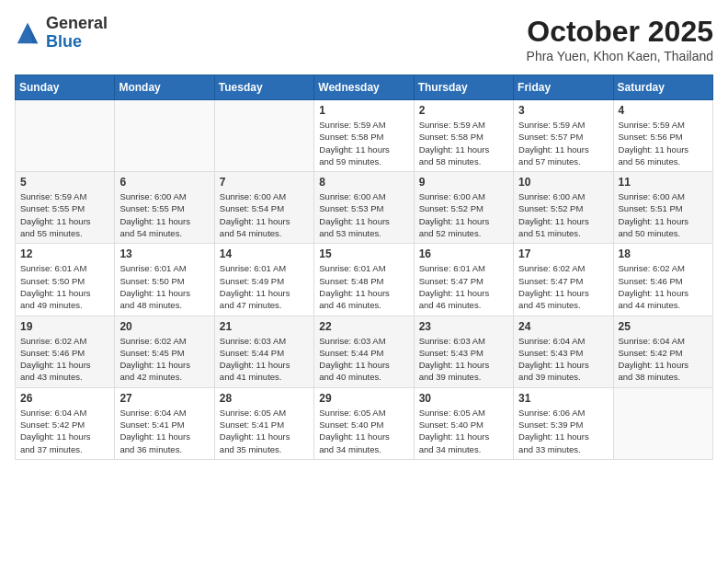  Describe the element at coordinates (364, 88) in the screenshot. I see `weekday-header: Wednesday` at that location.